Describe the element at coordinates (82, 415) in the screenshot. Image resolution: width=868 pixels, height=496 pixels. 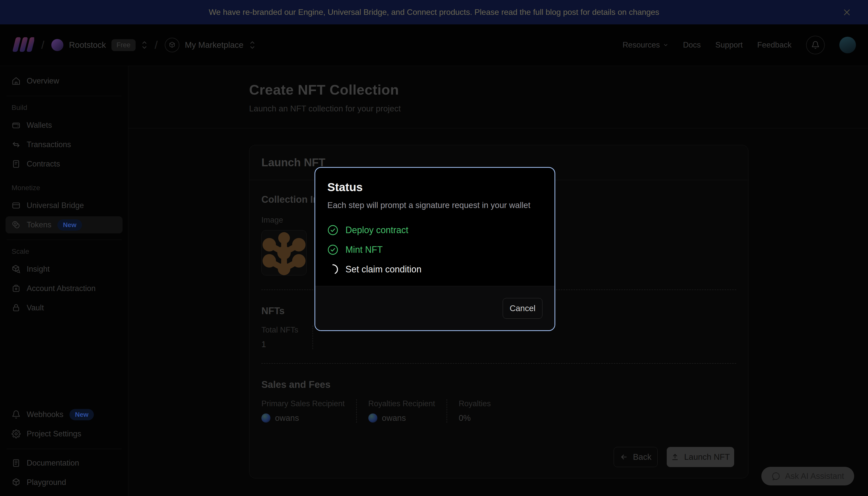
I see `webhooks-new-badge: New` at that location.